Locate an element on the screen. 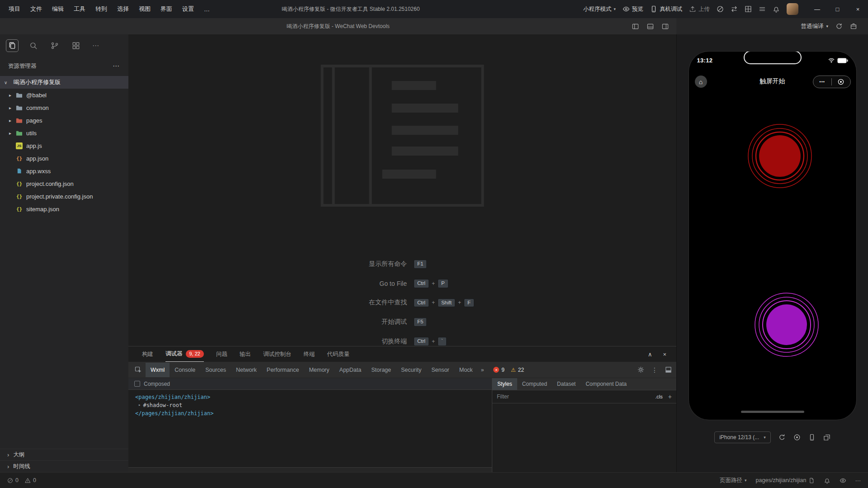 The image size is (868, 488). device-selector: iPhone 12/13 (... ▾ is located at coordinates (742, 437).